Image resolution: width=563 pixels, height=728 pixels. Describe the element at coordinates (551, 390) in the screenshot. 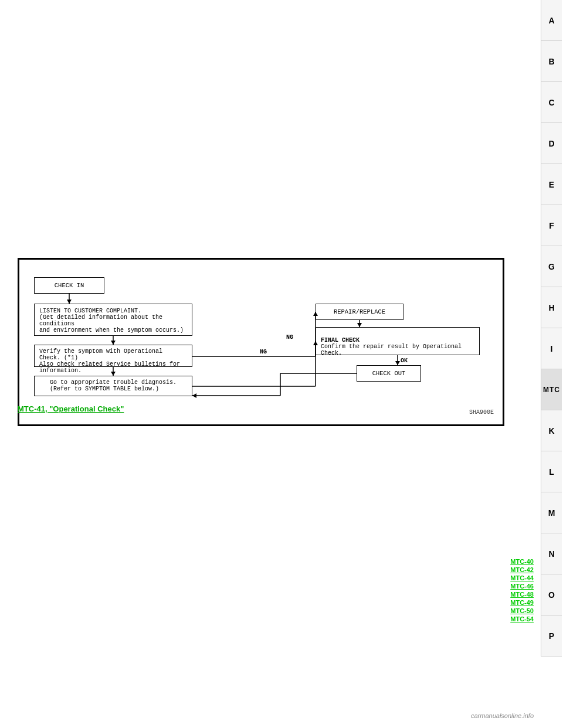

I see `tab-mtc: MTC` at that location.